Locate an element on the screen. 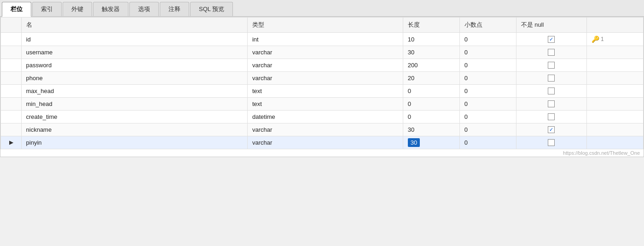 This screenshot has width=644, height=246. table-row: phonevarchar200 is located at coordinates (322, 78).